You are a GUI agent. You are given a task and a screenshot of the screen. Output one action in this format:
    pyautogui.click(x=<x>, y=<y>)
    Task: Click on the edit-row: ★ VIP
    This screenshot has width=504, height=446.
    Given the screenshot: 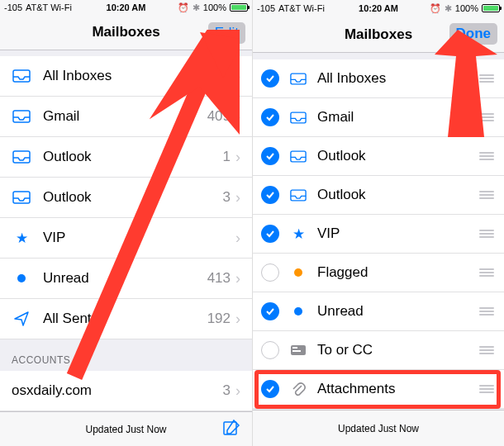 What is the action you would take?
    pyautogui.click(x=378, y=235)
    